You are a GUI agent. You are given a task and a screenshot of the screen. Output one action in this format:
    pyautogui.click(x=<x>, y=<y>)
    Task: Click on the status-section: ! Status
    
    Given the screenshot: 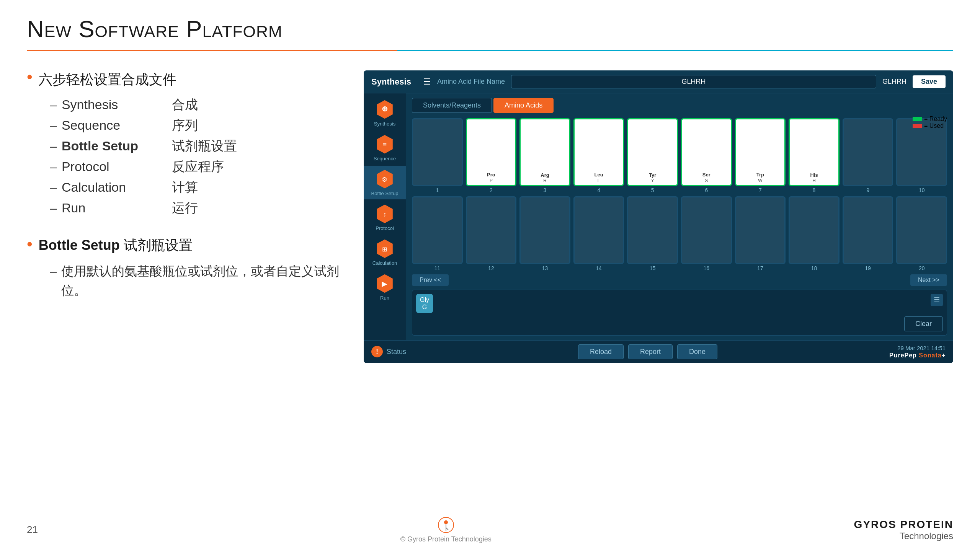 What is the action you would take?
    pyautogui.click(x=389, y=352)
    